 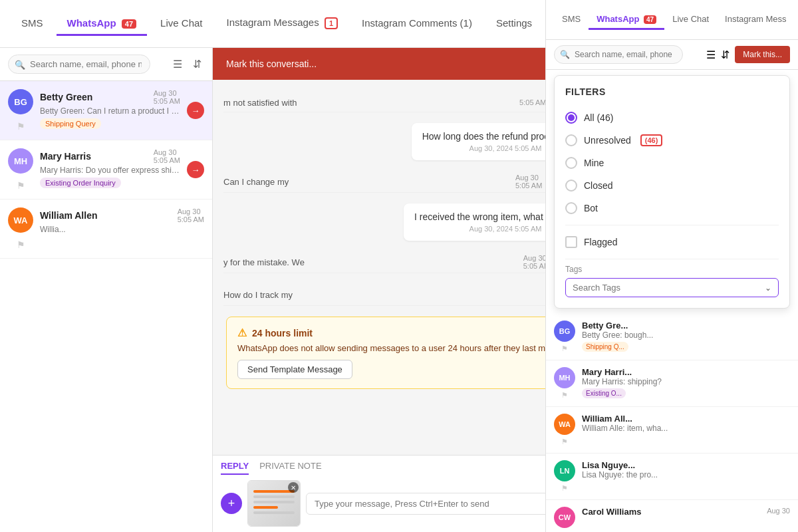 What do you see at coordinates (690, 20) in the screenshot?
I see `right-tab-livechat: Live Chat` at bounding box center [690, 20].